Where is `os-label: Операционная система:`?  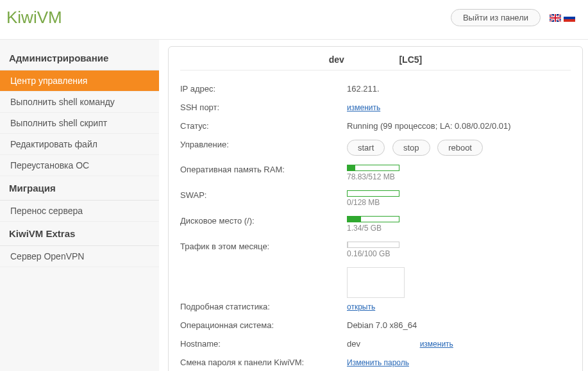
os-label: Операционная система: is located at coordinates (264, 326).